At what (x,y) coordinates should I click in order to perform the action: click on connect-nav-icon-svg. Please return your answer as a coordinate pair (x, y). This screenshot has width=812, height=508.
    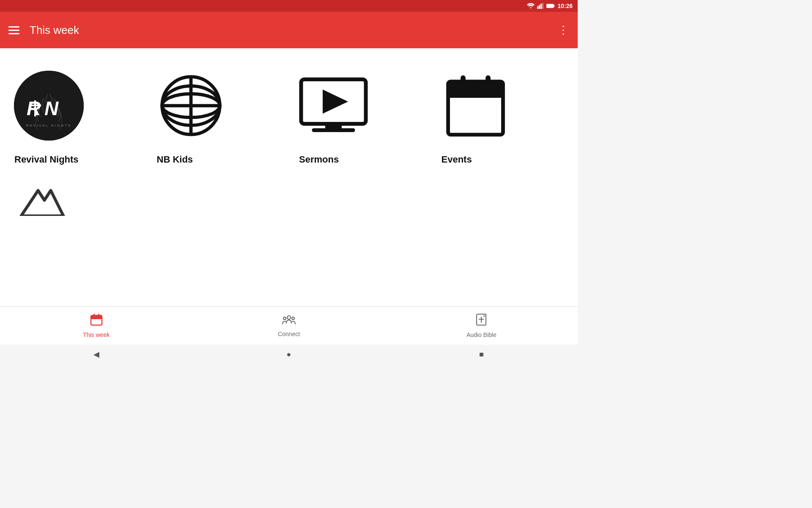
    Looking at the image, I should click on (289, 320).